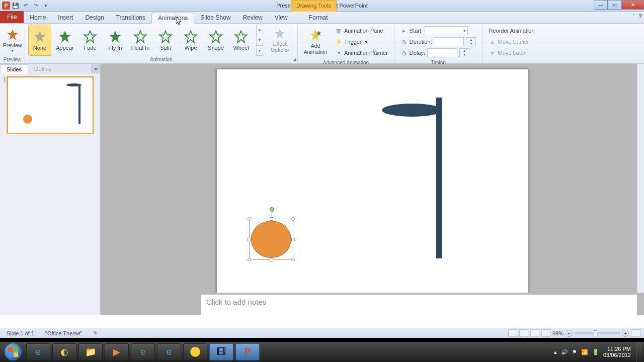 The height and width of the screenshot is (362, 644). I want to click on dialog-launcher-icon: ◢, so click(295, 59).